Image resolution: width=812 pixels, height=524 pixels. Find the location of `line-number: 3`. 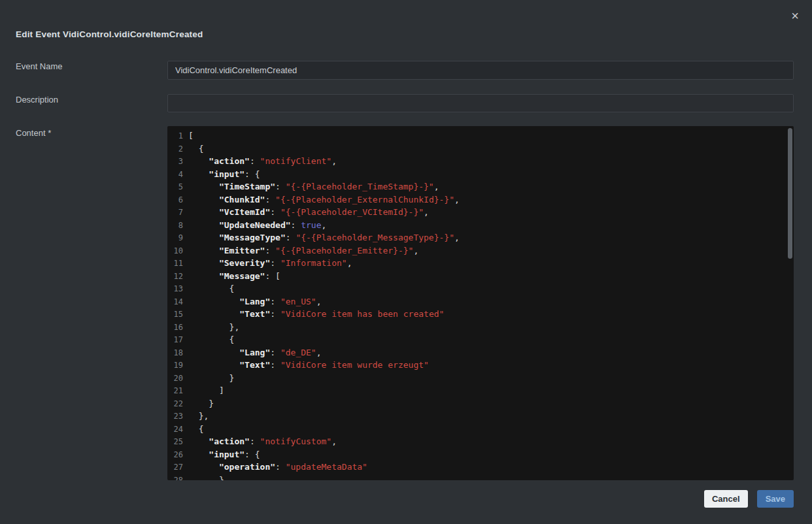

line-number: 3 is located at coordinates (175, 162).